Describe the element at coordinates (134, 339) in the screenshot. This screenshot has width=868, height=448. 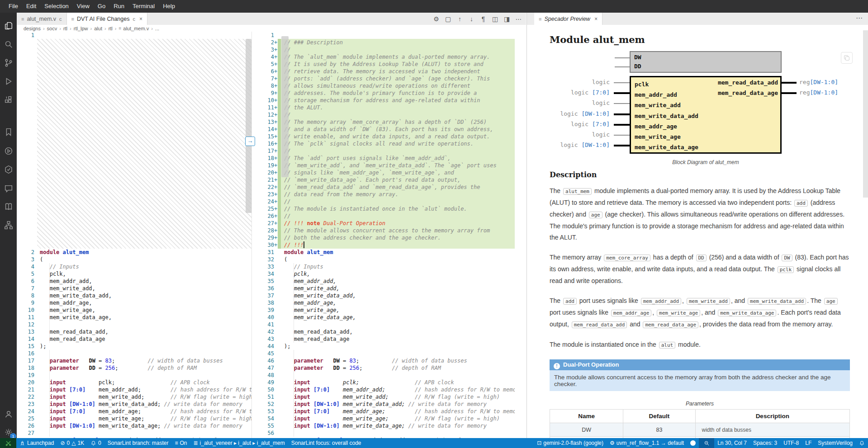
I see `code-line: 14 mem_read_data_age` at that location.